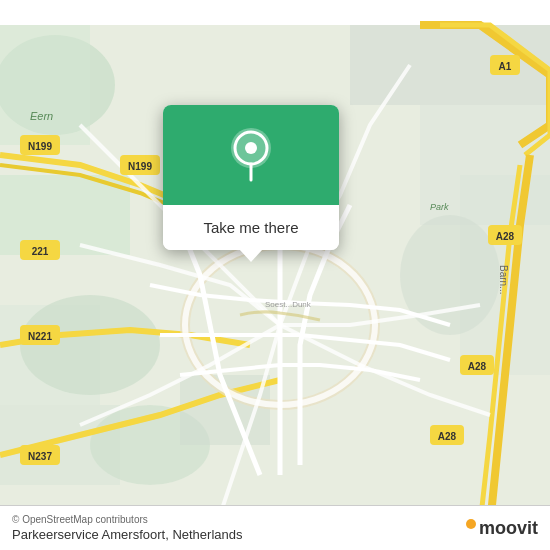 The height and width of the screenshot is (550, 550). I want to click on svg-text: N237, so click(40, 456).